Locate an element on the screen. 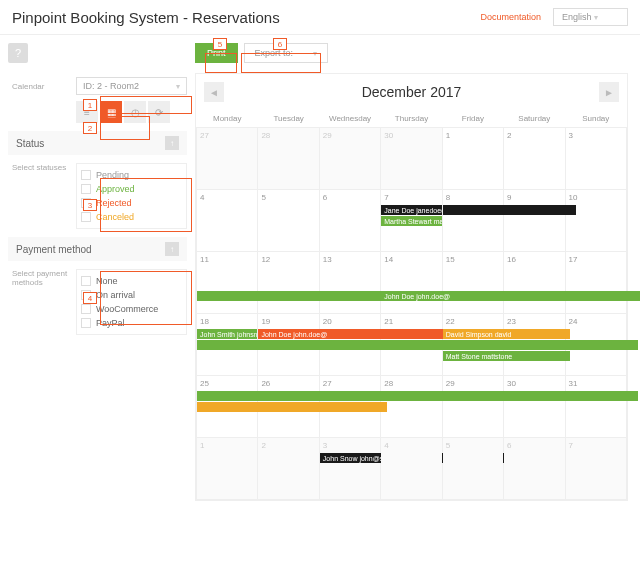 The height and width of the screenshot is (576, 640). day-cell: 18 John Smith johnsmith is located at coordinates (228, 345).